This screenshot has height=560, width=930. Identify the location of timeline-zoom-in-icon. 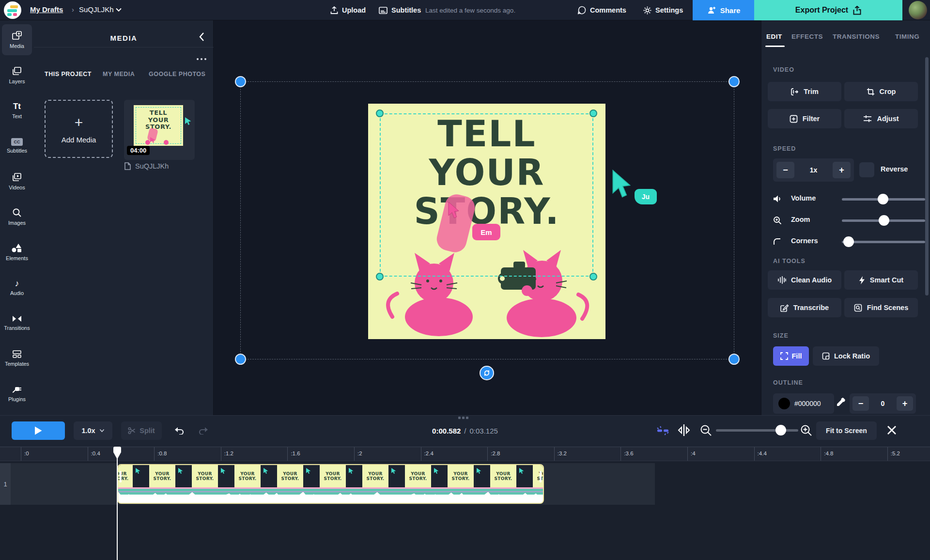
(806, 430).